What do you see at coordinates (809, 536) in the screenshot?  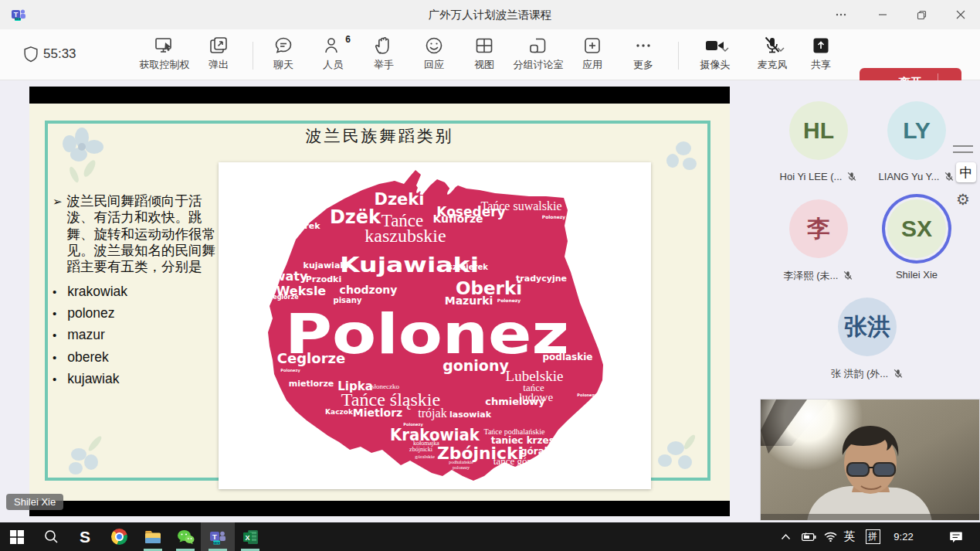 I see `battery-indicator` at bounding box center [809, 536].